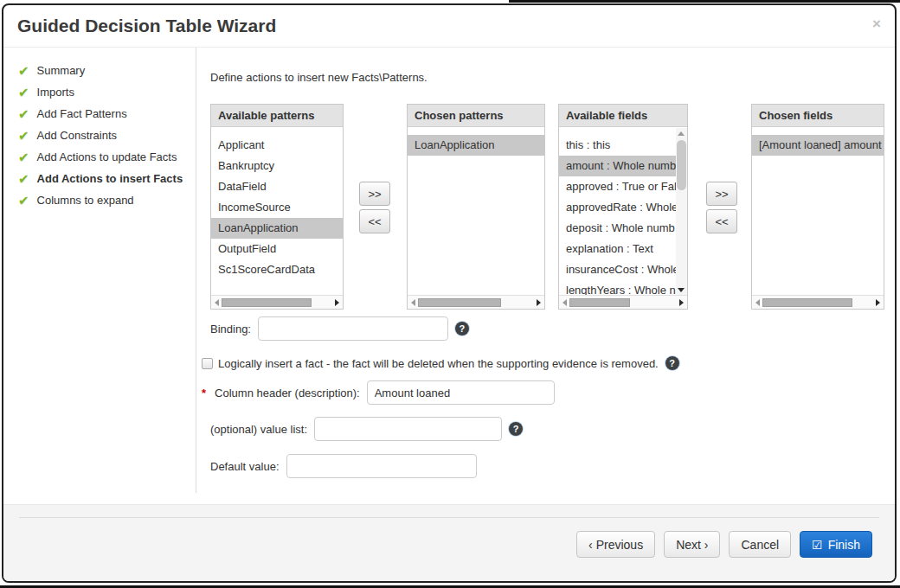 The image size is (900, 588). Describe the element at coordinates (704, 2) in the screenshot. I see `background-edge-top` at that location.